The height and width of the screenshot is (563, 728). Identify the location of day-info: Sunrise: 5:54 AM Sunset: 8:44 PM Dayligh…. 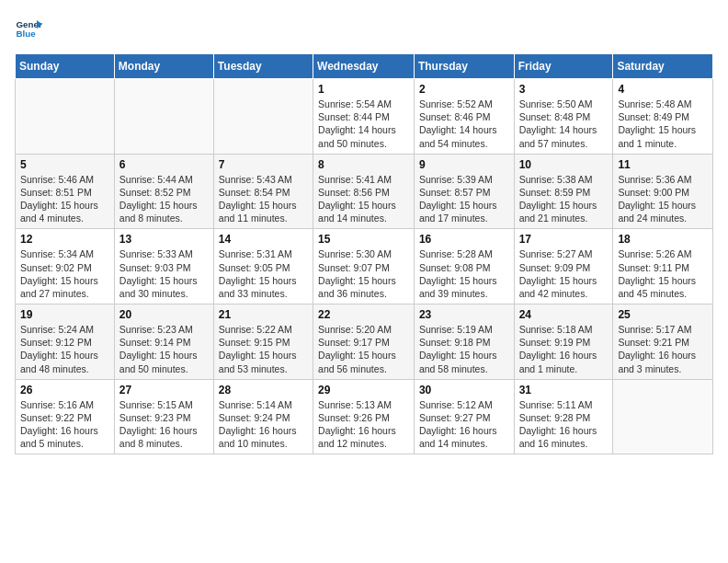
(364, 123).